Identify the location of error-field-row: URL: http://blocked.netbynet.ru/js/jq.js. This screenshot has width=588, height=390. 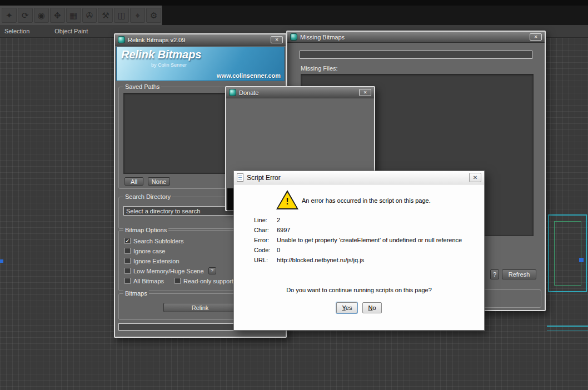
(357, 261).